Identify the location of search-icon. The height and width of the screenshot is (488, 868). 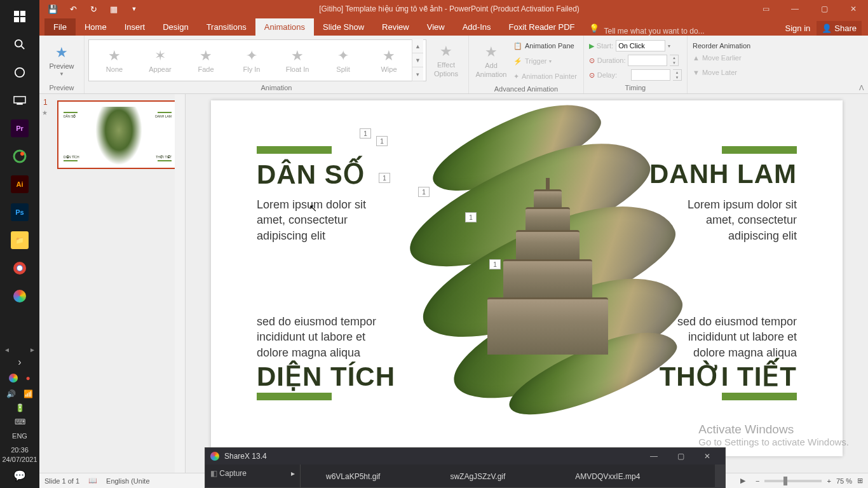
(20, 44).